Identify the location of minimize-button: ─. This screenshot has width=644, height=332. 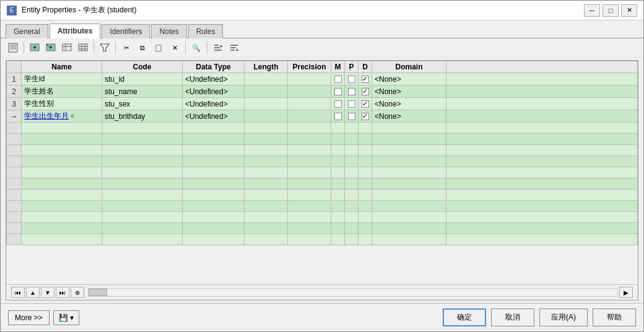
(592, 11).